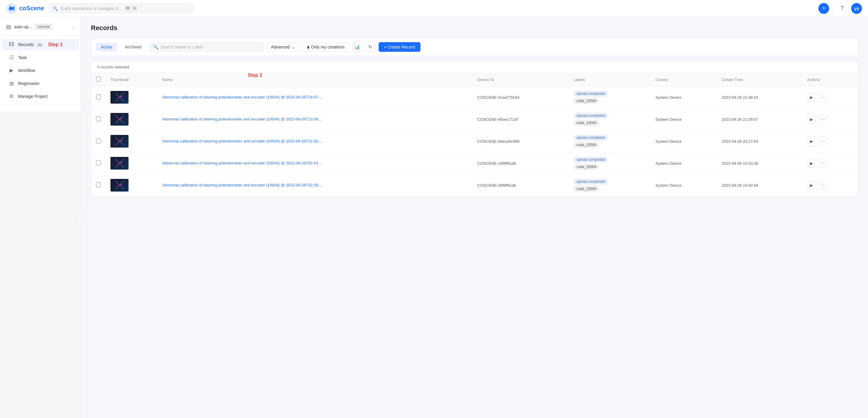  What do you see at coordinates (210, 47) in the screenshot?
I see `search-input` at bounding box center [210, 47].